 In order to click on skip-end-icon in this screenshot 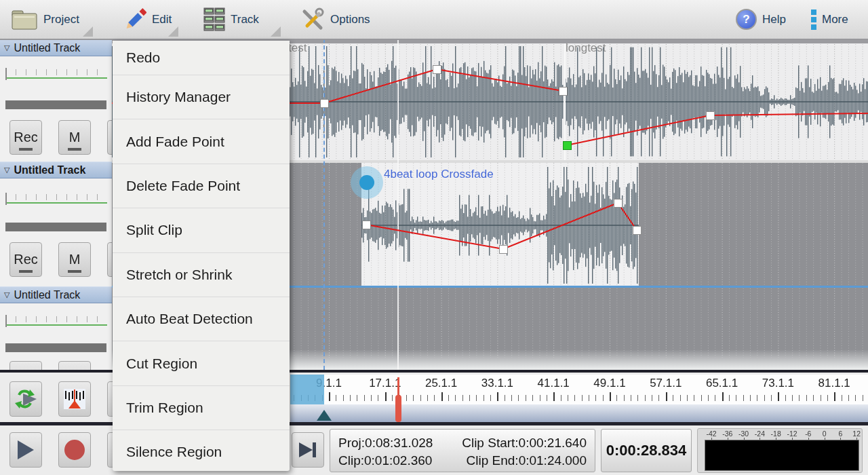, I will do `click(308, 450)`.